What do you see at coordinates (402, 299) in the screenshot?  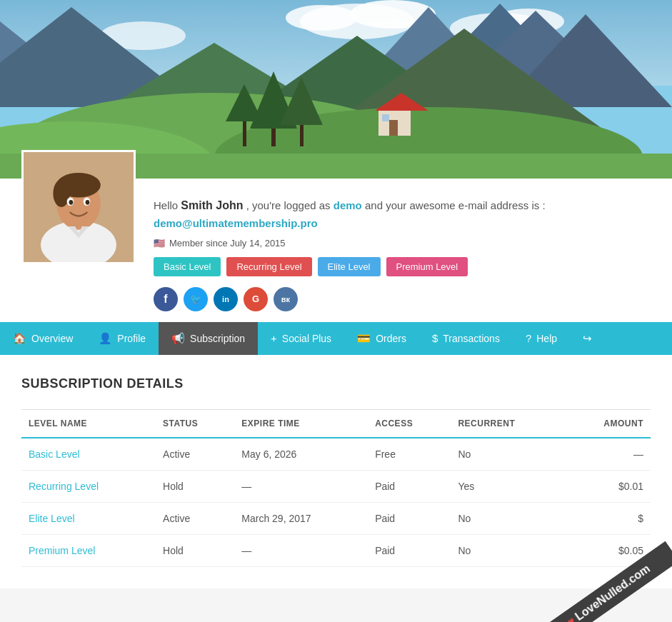 I see `social-icons: f 🐦 in G вк` at bounding box center [402, 299].